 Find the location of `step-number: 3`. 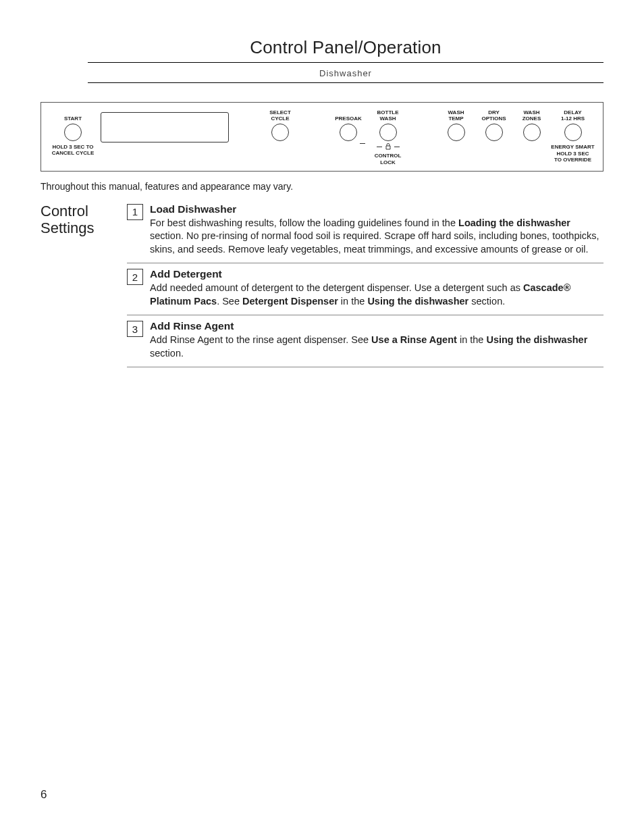

step-number: 3 is located at coordinates (135, 329).